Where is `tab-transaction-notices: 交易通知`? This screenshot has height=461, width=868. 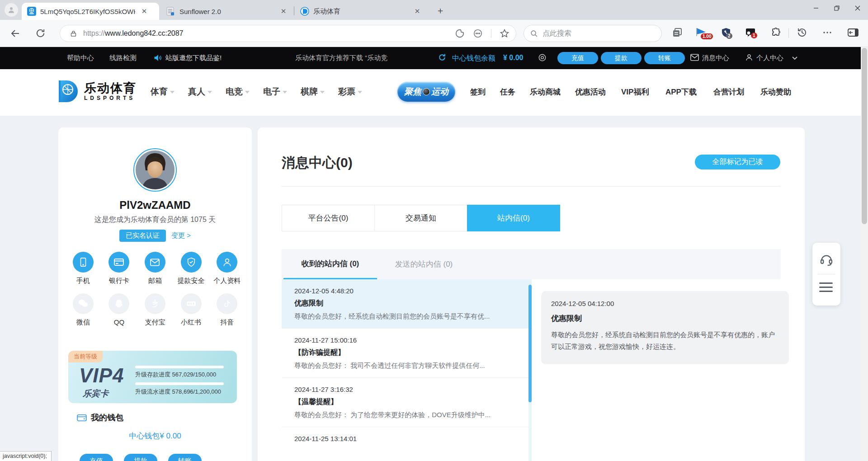 tab-transaction-notices: 交易通知 is located at coordinates (421, 218).